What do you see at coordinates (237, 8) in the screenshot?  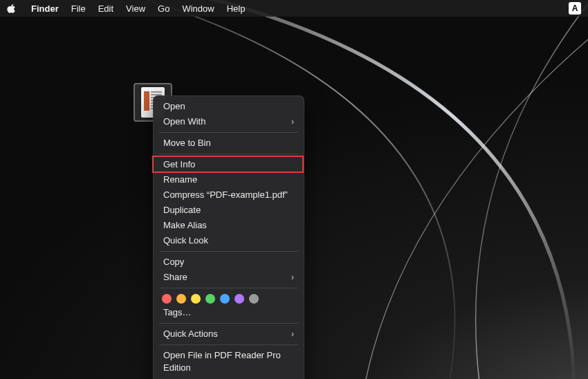 I see `menubar-item-help: Help` at bounding box center [237, 8].